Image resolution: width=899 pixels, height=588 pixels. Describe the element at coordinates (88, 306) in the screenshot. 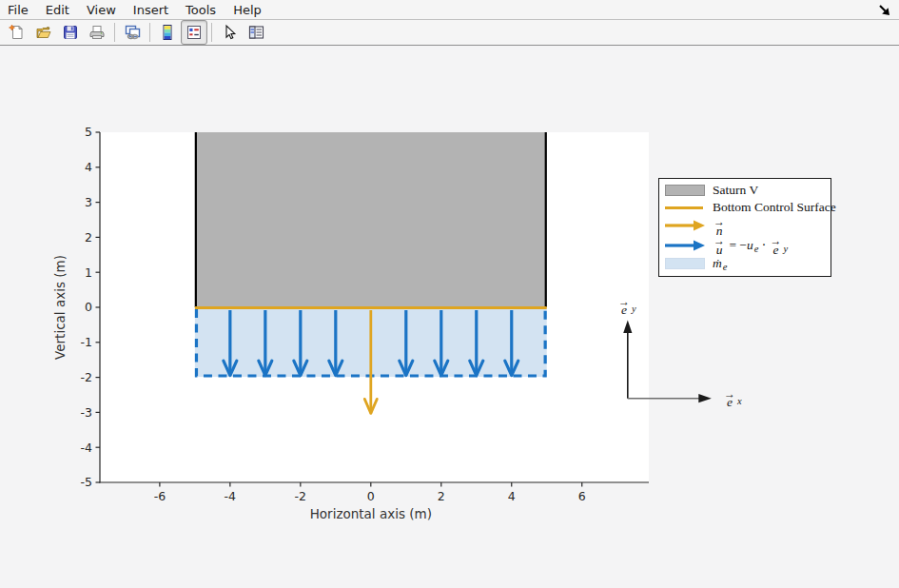

I see `y-tick-label: 0` at that location.